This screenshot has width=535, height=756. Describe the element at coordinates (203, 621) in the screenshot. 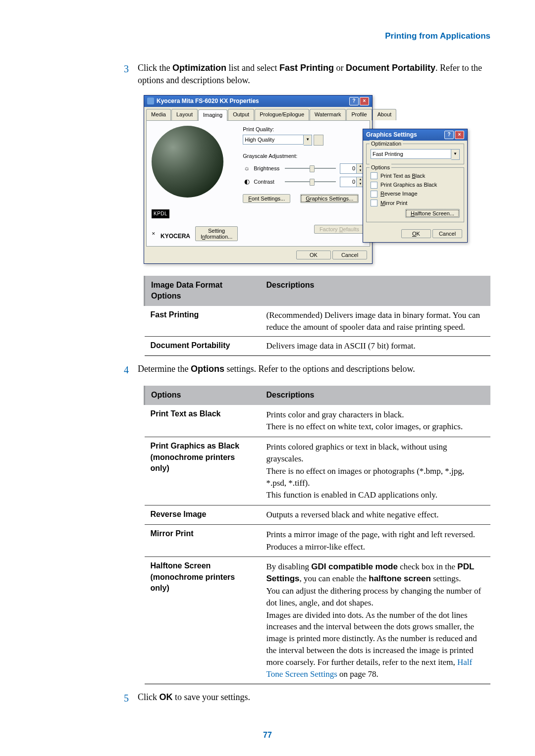

I see `td-halftone: Halftone Screen (monochrome printers onl…` at that location.